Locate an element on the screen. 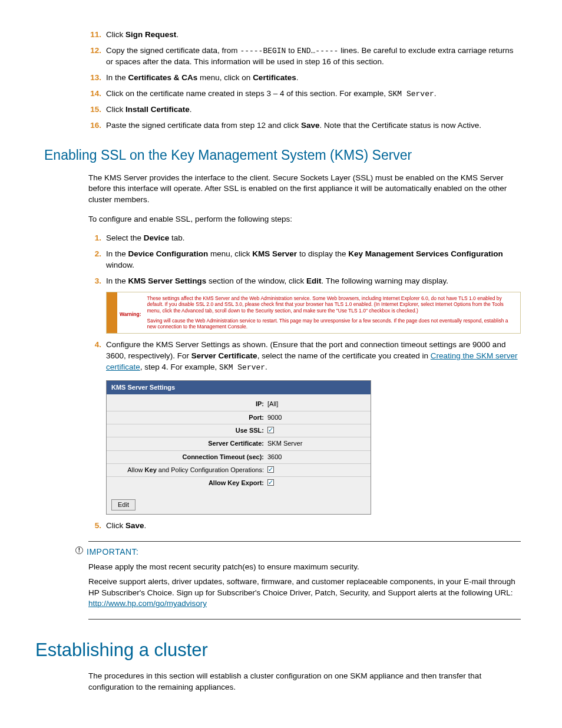  warning-line-1: These settings affect the KMS Server and… is located at coordinates (332, 305).